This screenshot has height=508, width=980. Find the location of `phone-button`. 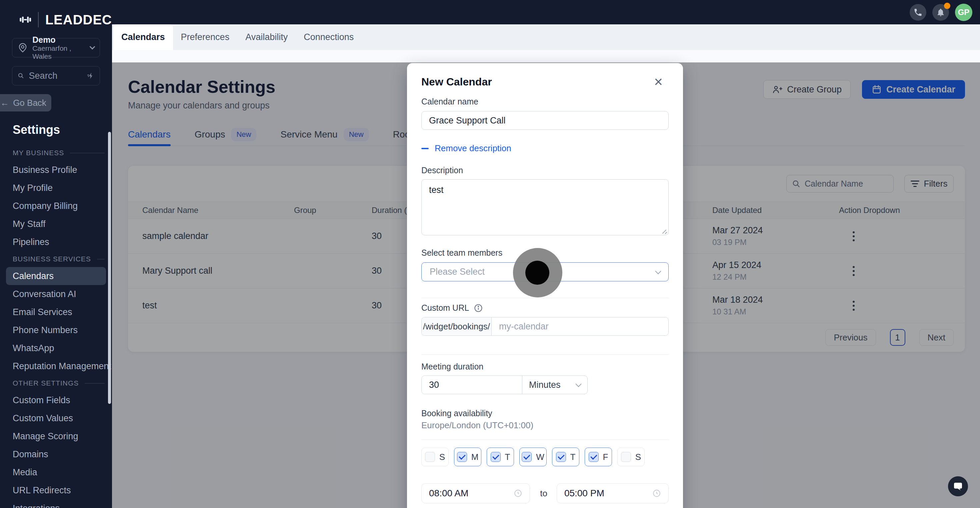

phone-button is located at coordinates (918, 12).